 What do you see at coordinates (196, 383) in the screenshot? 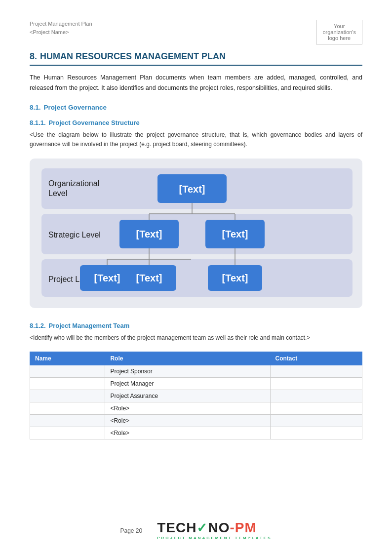
I see `table-row: Project Manager` at bounding box center [196, 383].